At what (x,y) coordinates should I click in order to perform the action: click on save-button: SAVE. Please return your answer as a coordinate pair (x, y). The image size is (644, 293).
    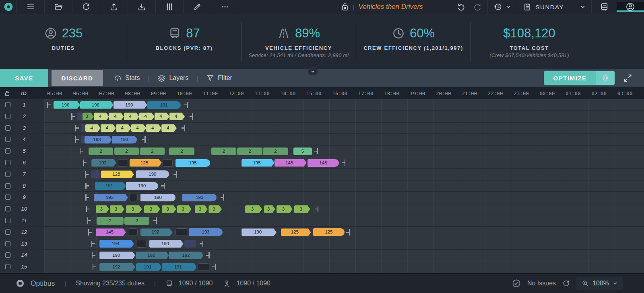
    Looking at the image, I should click on (24, 78).